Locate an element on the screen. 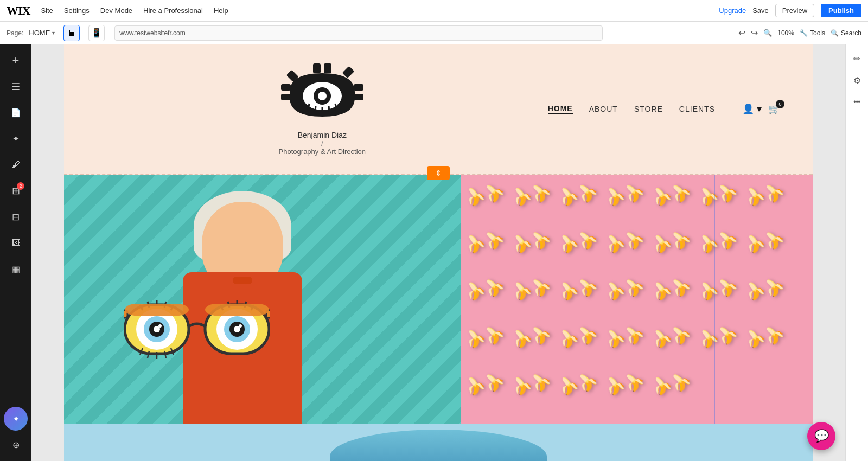  glasses-svg is located at coordinates (197, 332).